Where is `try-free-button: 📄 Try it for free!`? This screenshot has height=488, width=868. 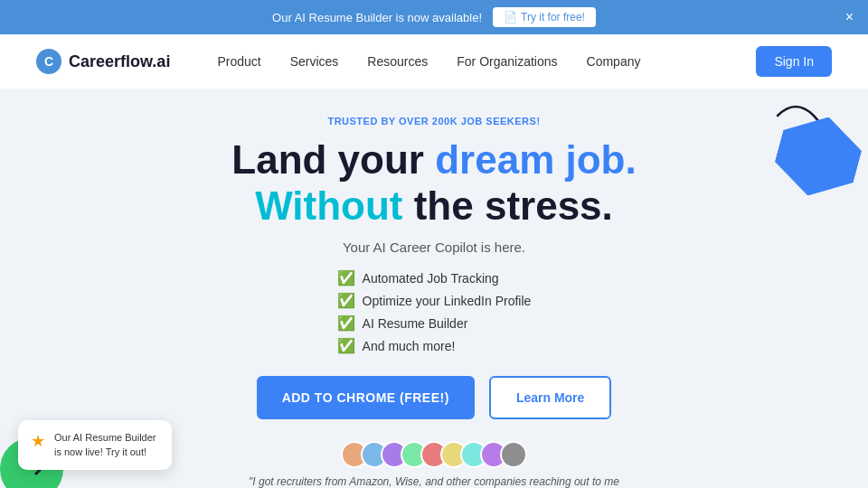 try-free-button: 📄 Try it for free! is located at coordinates (544, 17).